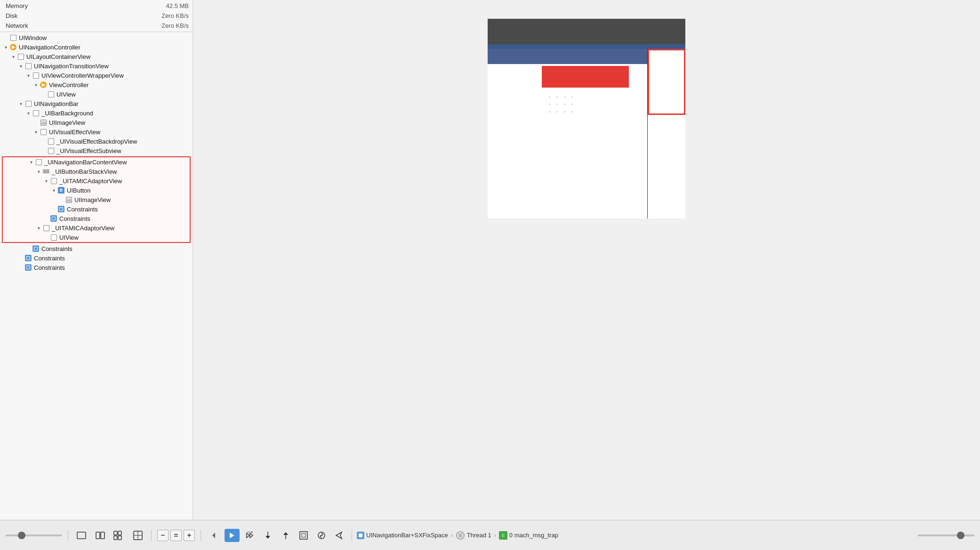 The width and height of the screenshot is (980, 550). Describe the element at coordinates (61, 190) in the screenshot. I see `b-icon: B` at that location.